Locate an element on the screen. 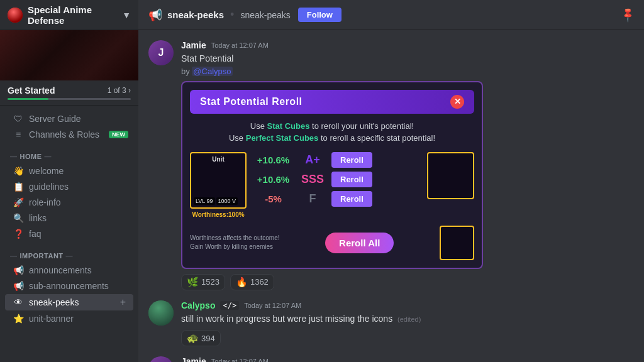  avatar-jamie-3: J is located at coordinates (161, 359).